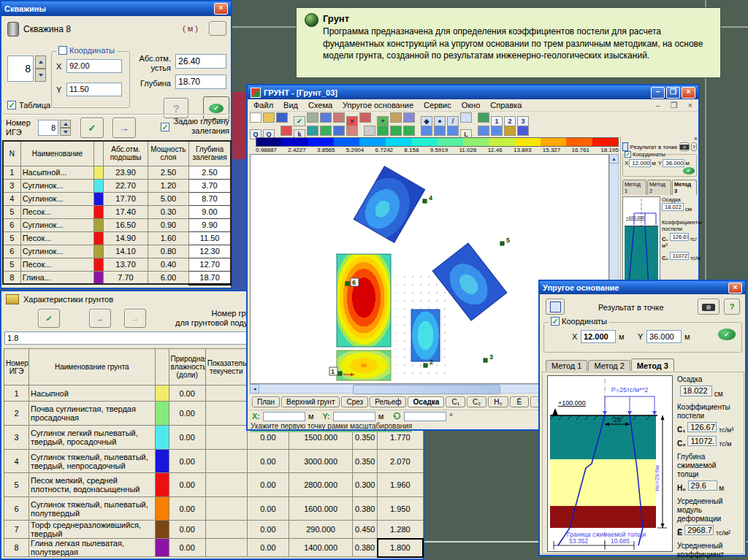  What do you see at coordinates (471, 105) in the screenshot?
I see `menu-window: Окно` at bounding box center [471, 105].